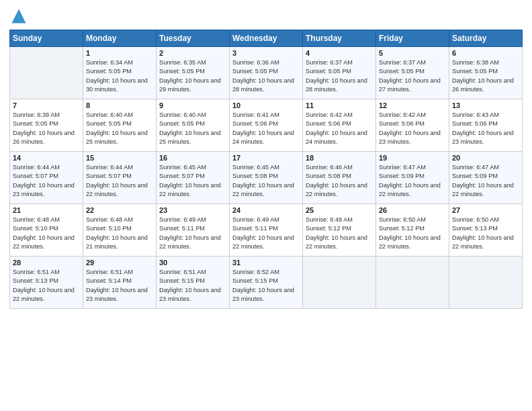  What do you see at coordinates (266, 230) in the screenshot?
I see `calendar-cell: 24Sunrise: 6:49 AM Sunset: 5:11 PM Dayli…` at bounding box center [266, 230].